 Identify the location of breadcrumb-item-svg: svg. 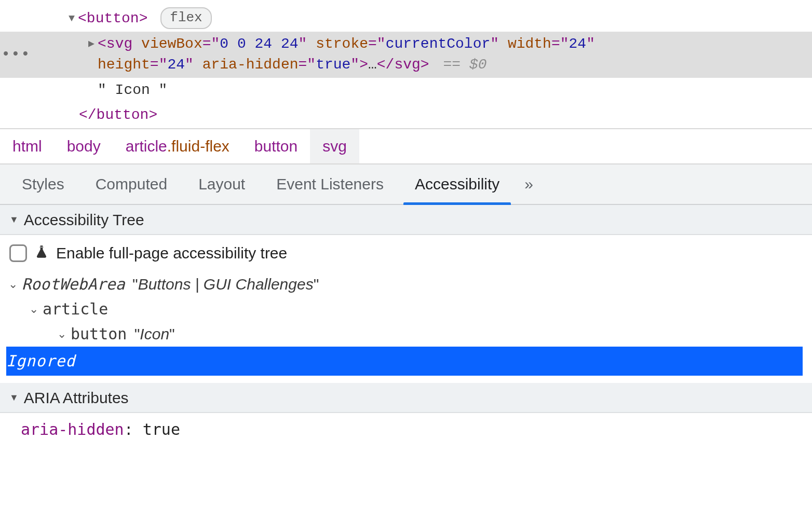
(334, 146).